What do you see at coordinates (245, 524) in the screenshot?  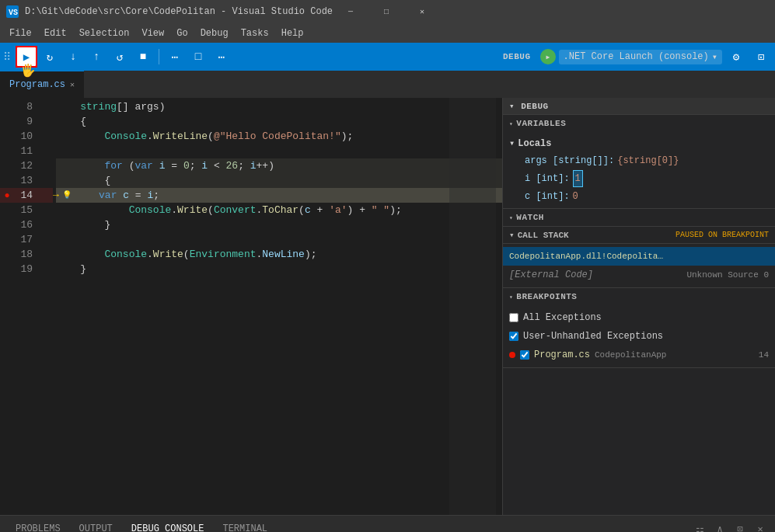 I see `tab-terminal: TERMINAL` at bounding box center [245, 524].